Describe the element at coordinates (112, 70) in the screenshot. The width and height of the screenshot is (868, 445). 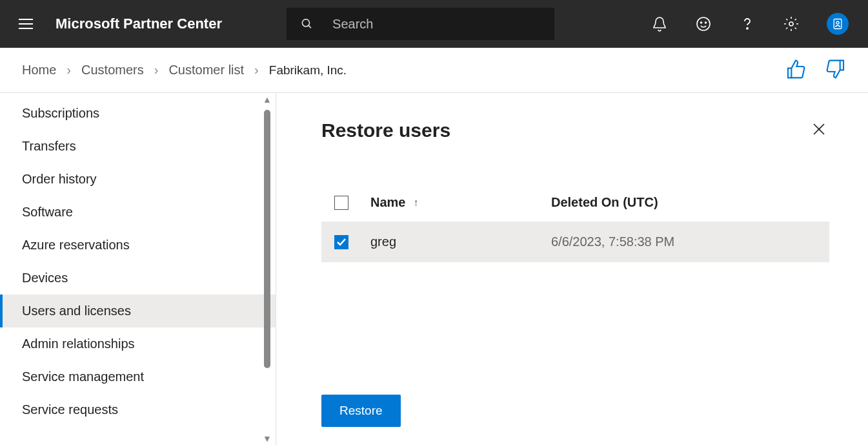
I see `breadcrumb-customers: Customers` at that location.